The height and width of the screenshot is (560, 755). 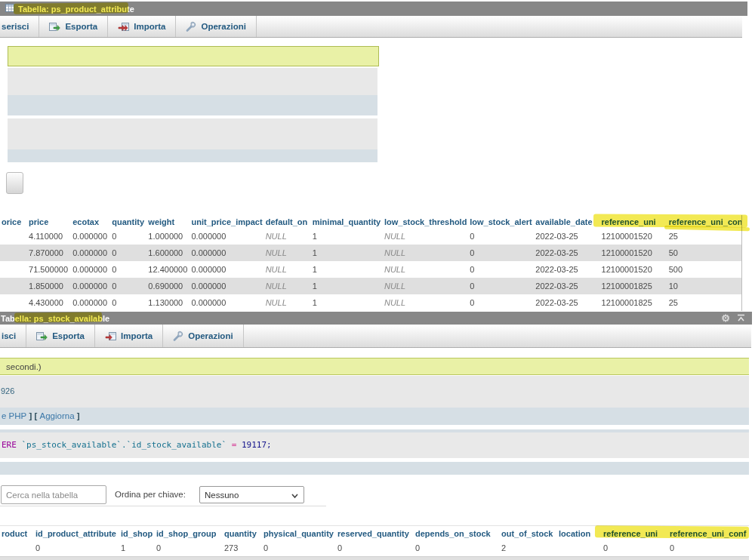 I want to click on window1-toolbar: serisci Esporta Importa Operazioni, so click(x=371, y=27).